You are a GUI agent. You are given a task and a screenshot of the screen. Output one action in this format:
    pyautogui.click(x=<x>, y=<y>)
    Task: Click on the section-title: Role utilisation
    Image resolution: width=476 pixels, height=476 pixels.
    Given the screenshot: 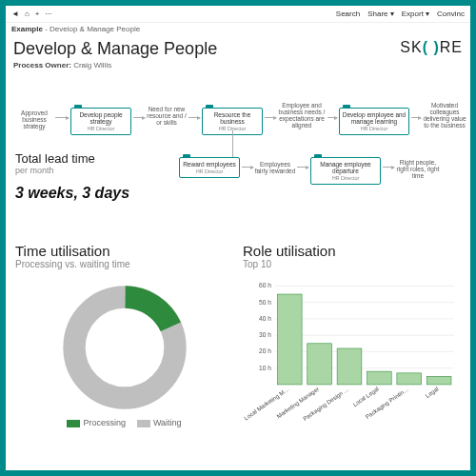 What is the action you would take?
    pyautogui.click(x=352, y=251)
    